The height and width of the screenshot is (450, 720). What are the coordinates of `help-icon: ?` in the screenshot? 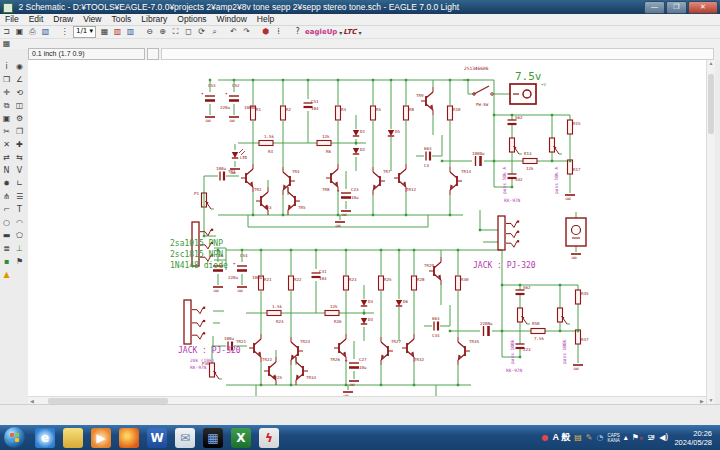 It's located at (298, 32).